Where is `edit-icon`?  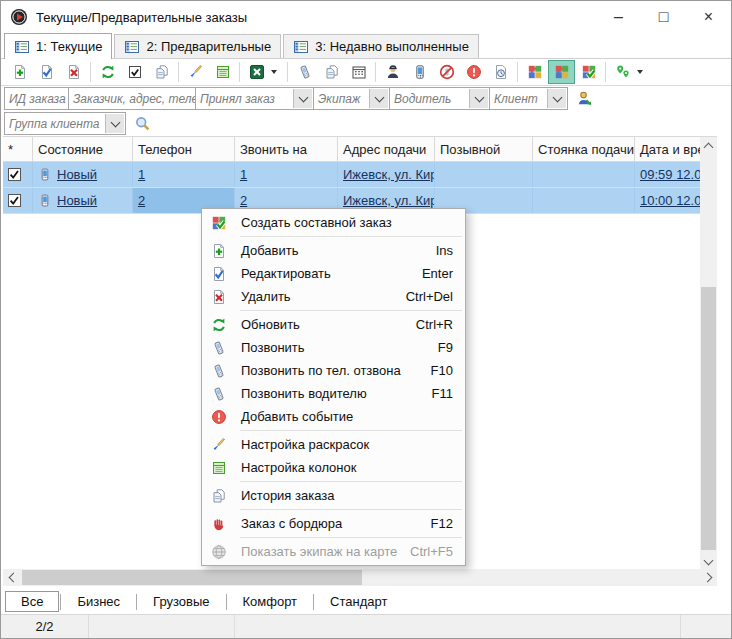
edit-icon is located at coordinates (46, 72).